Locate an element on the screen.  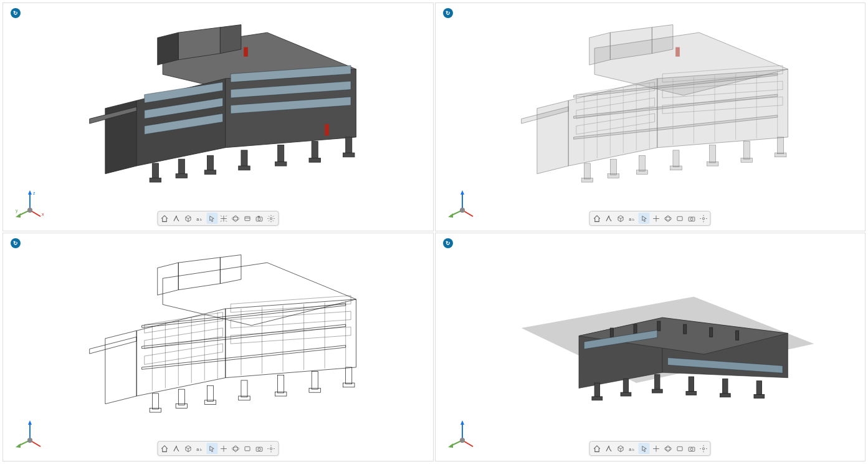
building-section is located at coordinates (662, 336).